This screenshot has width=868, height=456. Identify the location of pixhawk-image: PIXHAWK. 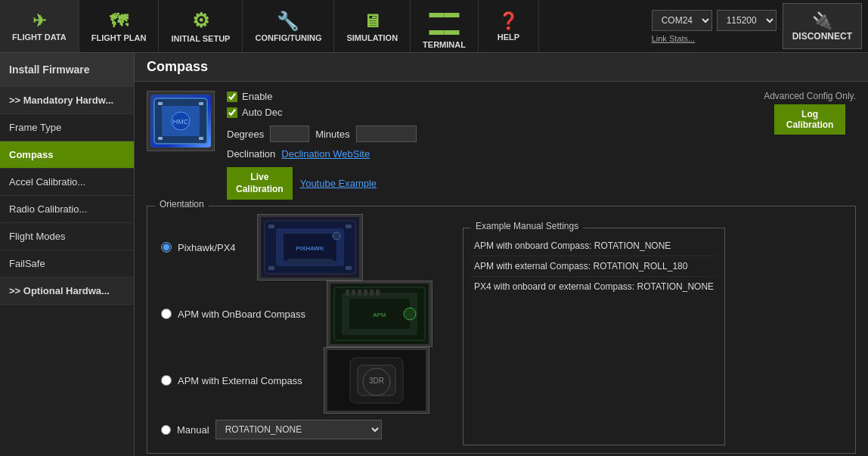
(310, 247).